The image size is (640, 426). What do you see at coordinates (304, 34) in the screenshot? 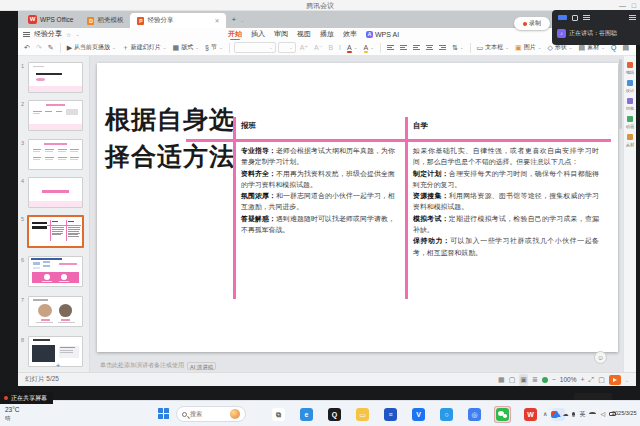
I see `menu-视图: 视图` at bounding box center [304, 34].